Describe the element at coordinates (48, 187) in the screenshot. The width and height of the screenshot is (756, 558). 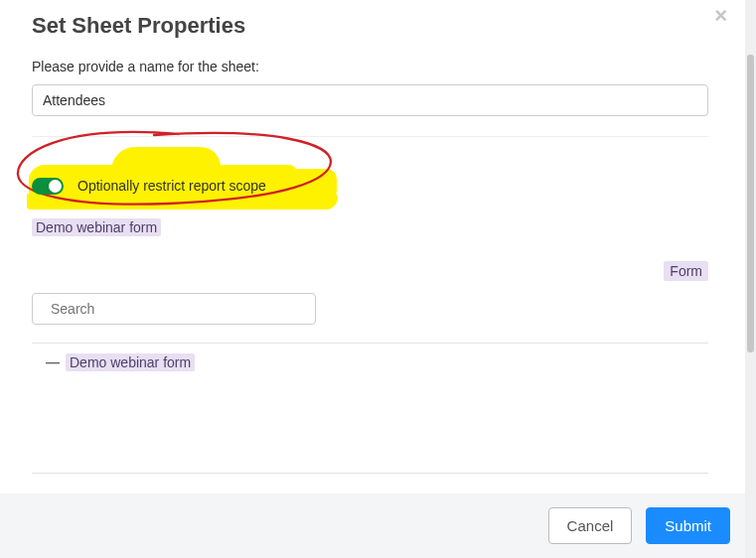
I see `restrict-scope-toggle` at that location.